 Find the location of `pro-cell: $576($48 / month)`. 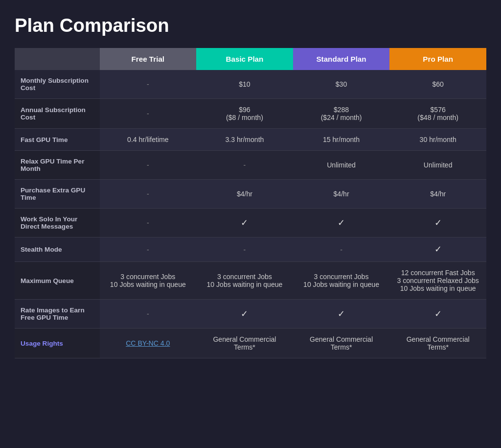

pro-cell: $576($48 / month) is located at coordinates (438, 114).